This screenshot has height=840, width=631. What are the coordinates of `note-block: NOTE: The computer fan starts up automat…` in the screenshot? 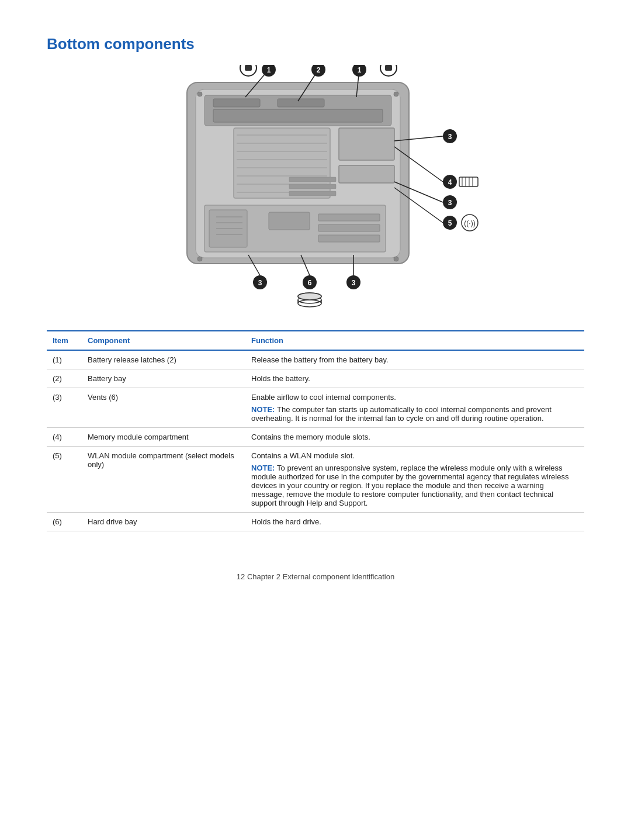 It's located at (415, 414).